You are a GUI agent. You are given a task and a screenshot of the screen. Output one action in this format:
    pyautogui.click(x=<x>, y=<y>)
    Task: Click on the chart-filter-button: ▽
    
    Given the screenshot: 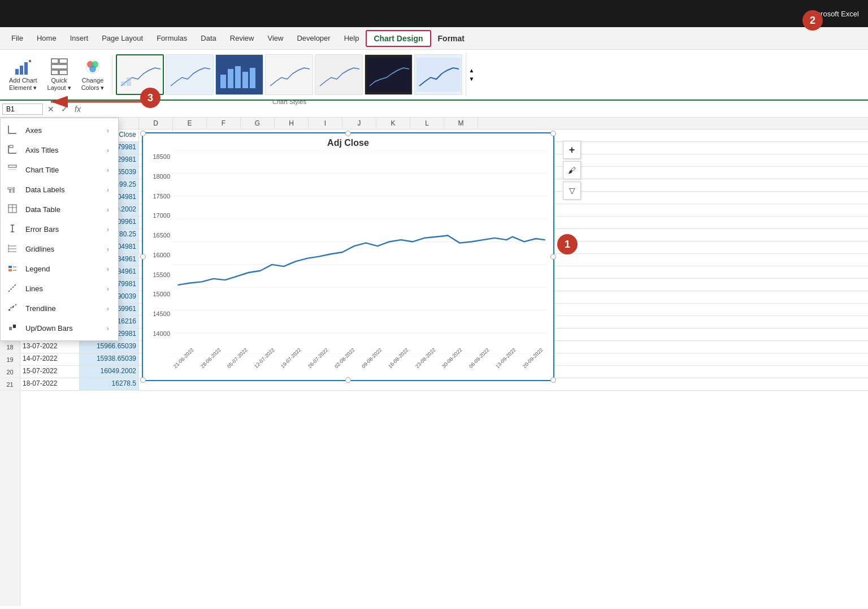 What is the action you would take?
    pyautogui.click(x=572, y=191)
    